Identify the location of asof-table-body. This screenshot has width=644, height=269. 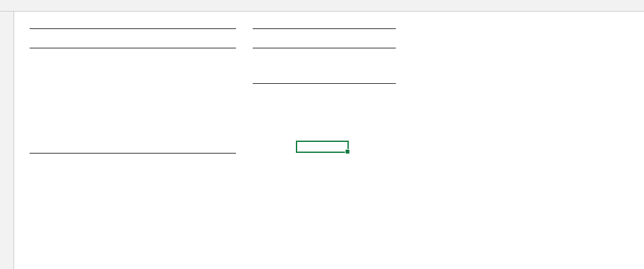
(324, 66).